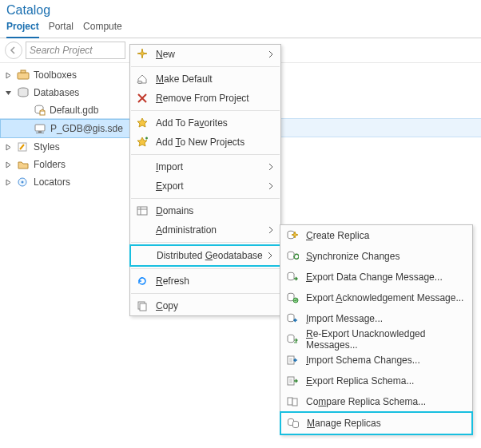 The height and width of the screenshot is (448, 481). Describe the element at coordinates (376, 423) in the screenshot. I see `submenu-item-manage-replicas: Manage Replicas` at that location.